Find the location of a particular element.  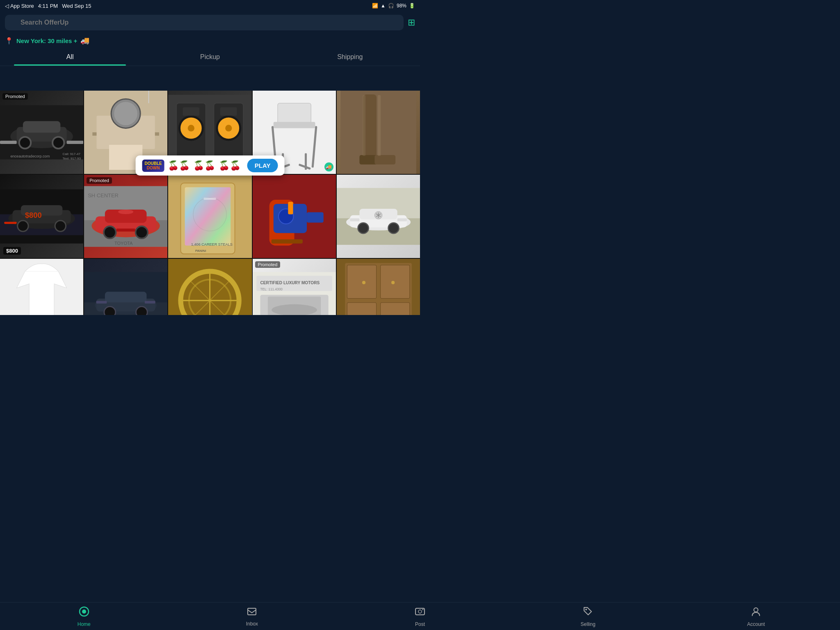

tab-all: All is located at coordinates (70, 57).